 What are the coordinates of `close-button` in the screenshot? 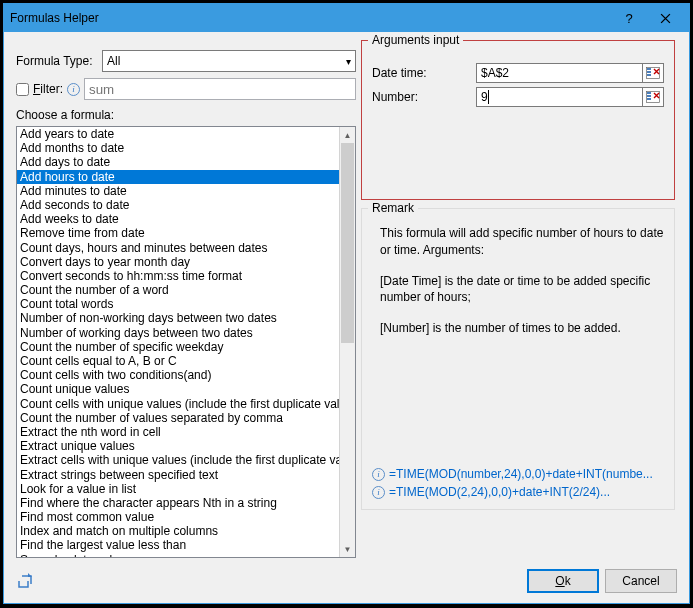 It's located at (665, 18).